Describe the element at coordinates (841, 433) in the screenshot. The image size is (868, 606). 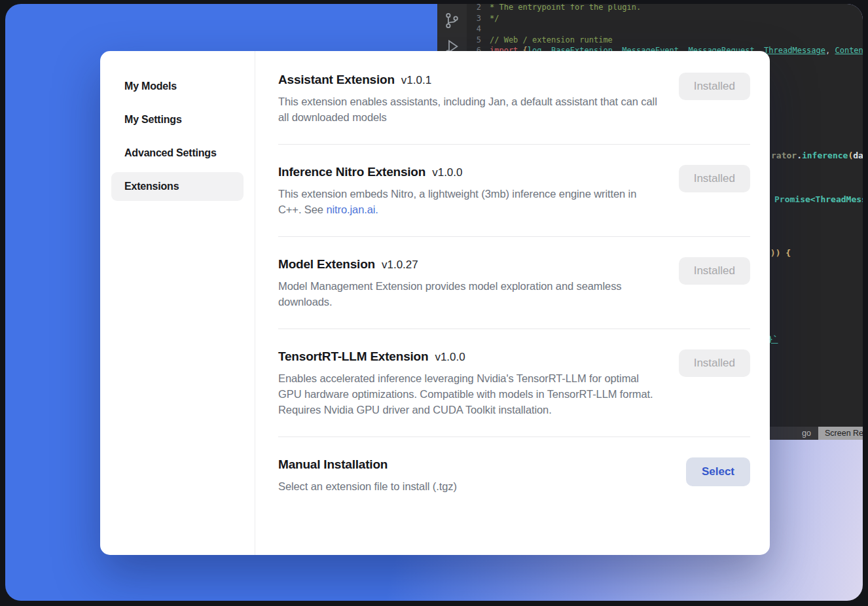
I see `screen-reader-status: Screen Reader Optimize` at that location.